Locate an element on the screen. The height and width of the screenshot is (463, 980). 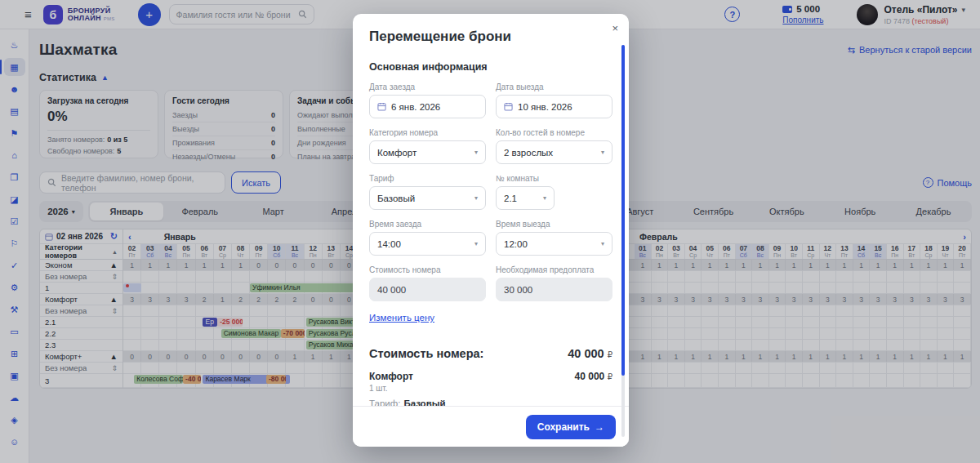
field-label: Тариф is located at coordinates (428, 178).